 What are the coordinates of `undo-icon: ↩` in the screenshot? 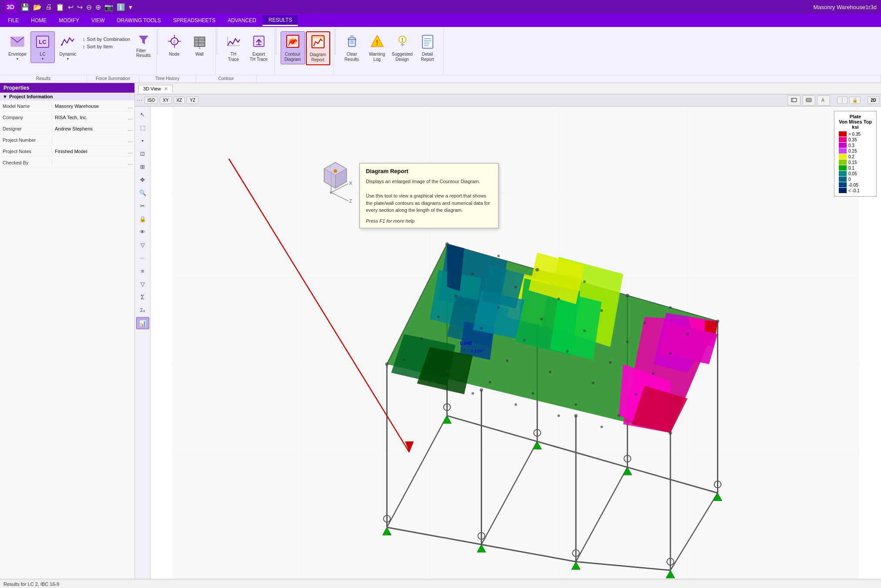 It's located at (70, 7).